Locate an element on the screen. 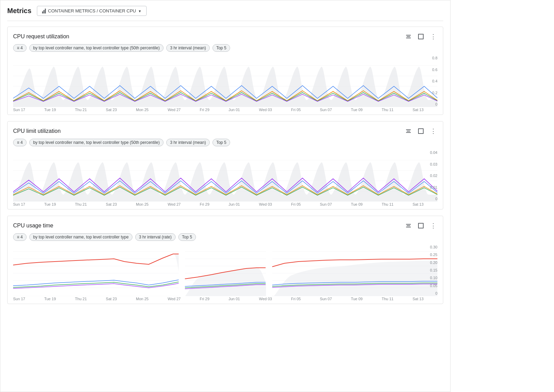 This screenshot has height=392, width=554. x-axis-1: Sun 17 Tue 19 Thu 21 Sat 23 Mon 25 Wed 2… is located at coordinates (225, 109).